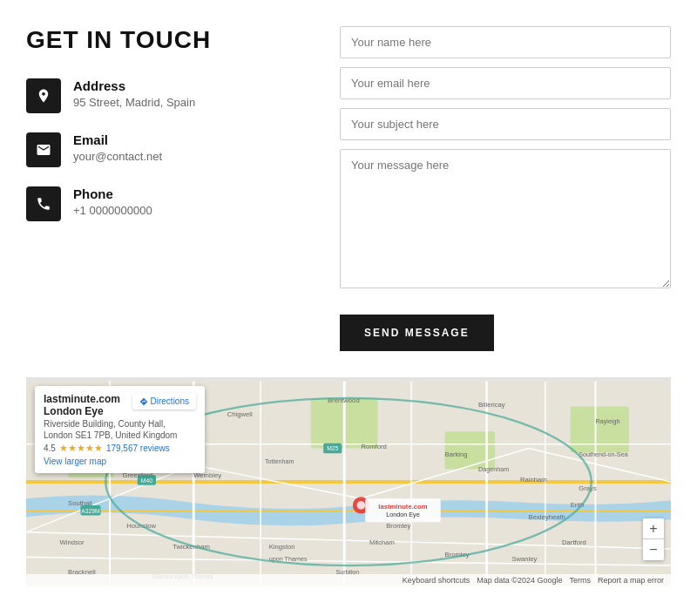 The width and height of the screenshot is (697, 616). Describe the element at coordinates (164, 401) in the screenshot. I see `directions-button: Directions` at that location.